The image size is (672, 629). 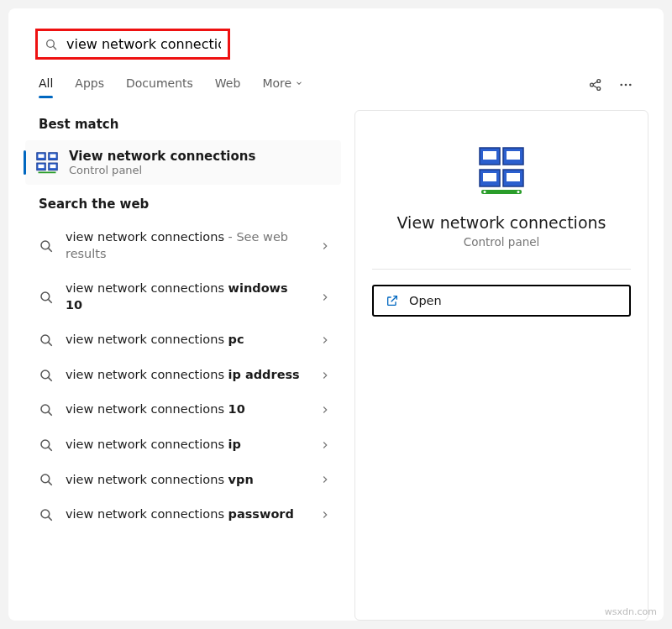 What do you see at coordinates (186, 340) in the screenshot?
I see `web-result-label: view network connections pc` at bounding box center [186, 340].